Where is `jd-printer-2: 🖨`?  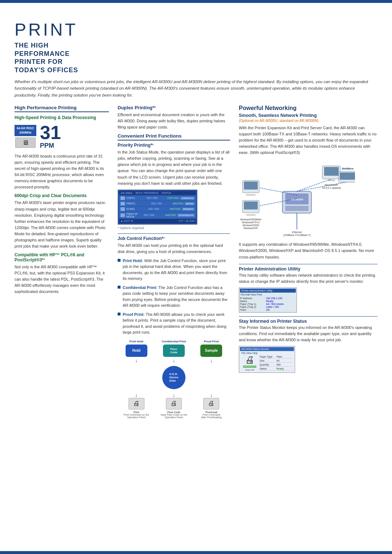
jd-printer-2: 🖨 is located at coordinates (174, 404).